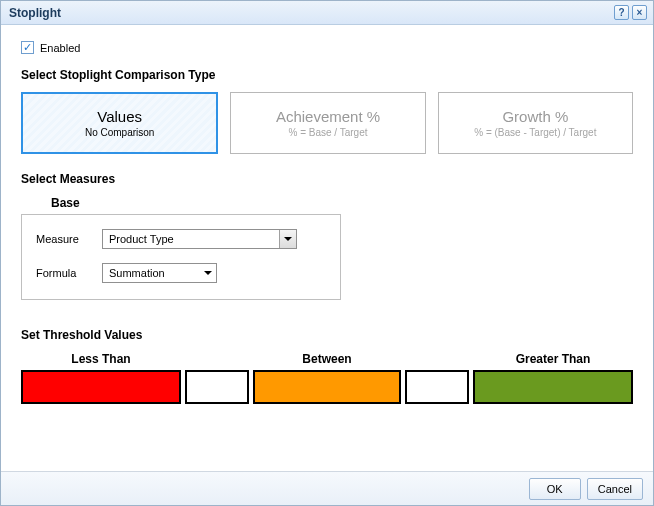 The image size is (654, 506). What do you see at coordinates (182, 239) in the screenshot?
I see `measure-row: Measure Product Type` at bounding box center [182, 239].